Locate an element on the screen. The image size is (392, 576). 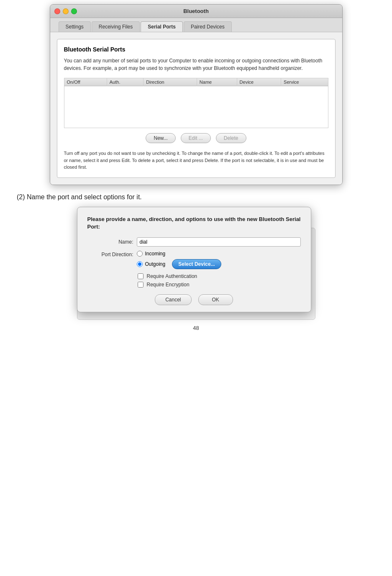
new-button: New... is located at coordinates (161, 138).